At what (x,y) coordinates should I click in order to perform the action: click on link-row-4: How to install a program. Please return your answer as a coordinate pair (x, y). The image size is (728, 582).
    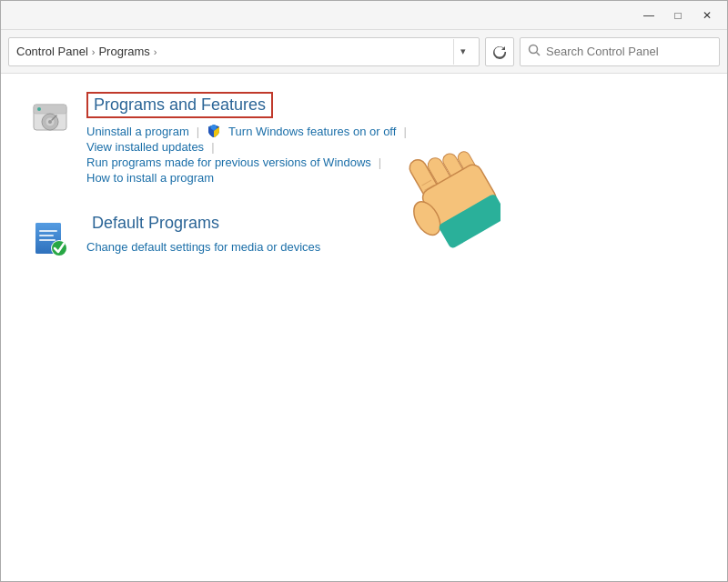
    Looking at the image, I should click on (393, 178).